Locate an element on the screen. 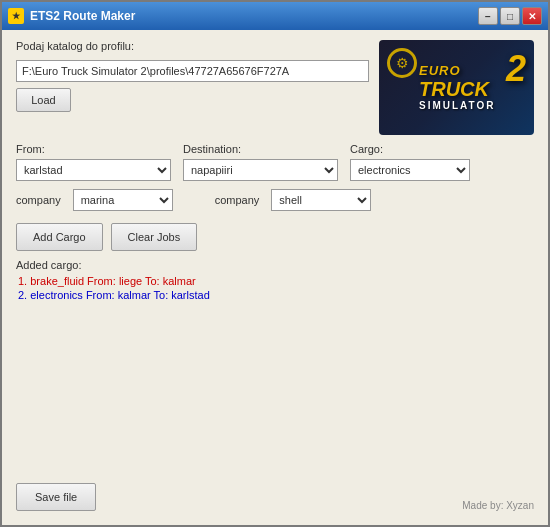 Image resolution: width=550 pixels, height=527 pixels. path-input is located at coordinates (192, 71).